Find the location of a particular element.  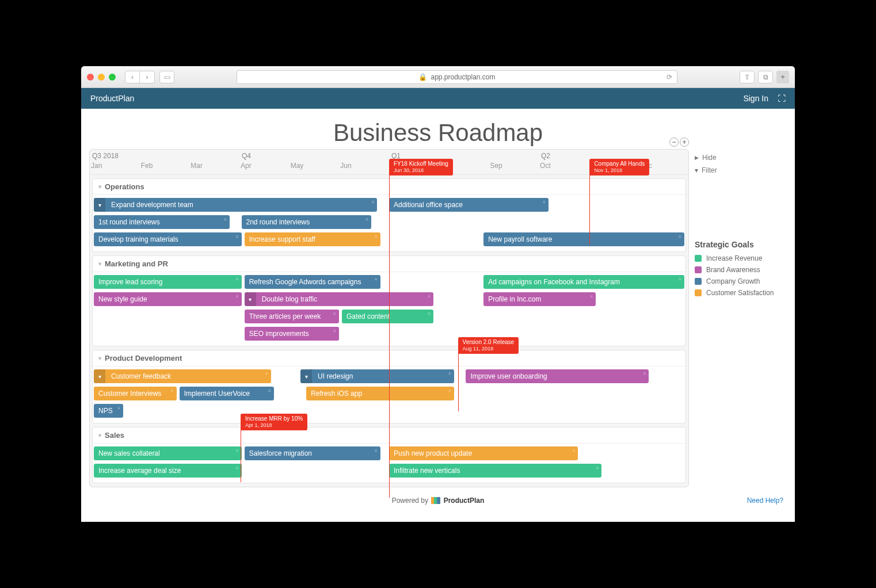

back-button: ‹ is located at coordinates (132, 77).